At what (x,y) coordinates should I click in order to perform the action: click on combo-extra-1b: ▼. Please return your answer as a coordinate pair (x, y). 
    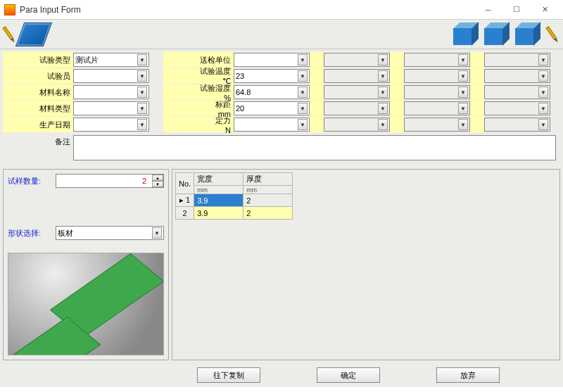
    Looking at the image, I should click on (437, 60).